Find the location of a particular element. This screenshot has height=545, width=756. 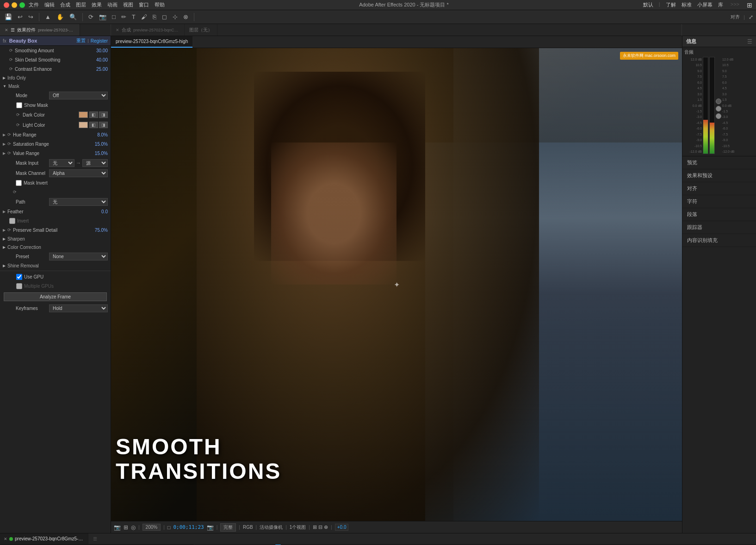

menu-animate: 动画 is located at coordinates (112, 5).